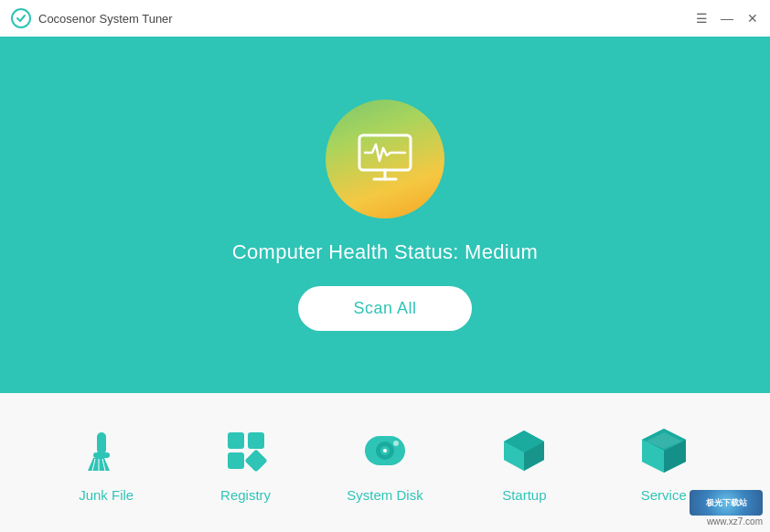  Describe the element at coordinates (701, 18) in the screenshot. I see `menu-button: ☰` at that location.